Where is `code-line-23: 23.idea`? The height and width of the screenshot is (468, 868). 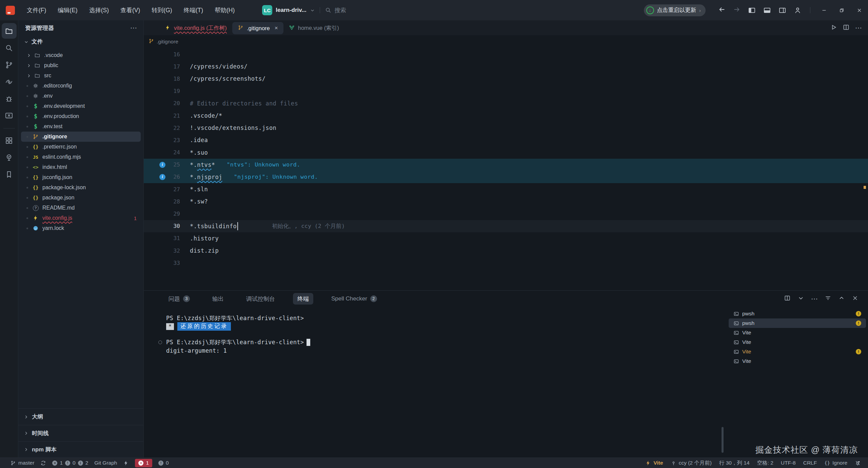
code-line-23: 23.idea is located at coordinates (506, 140).